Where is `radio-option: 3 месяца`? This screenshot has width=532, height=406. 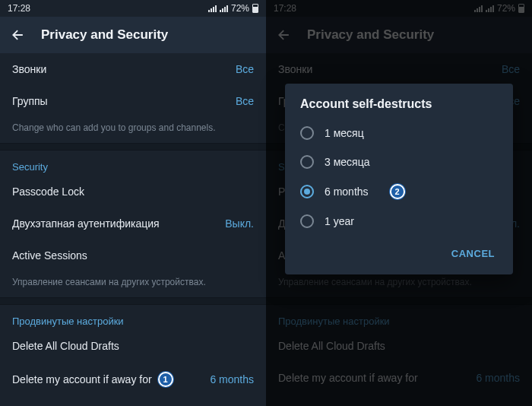
radio-option: 3 месяца is located at coordinates (399, 162).